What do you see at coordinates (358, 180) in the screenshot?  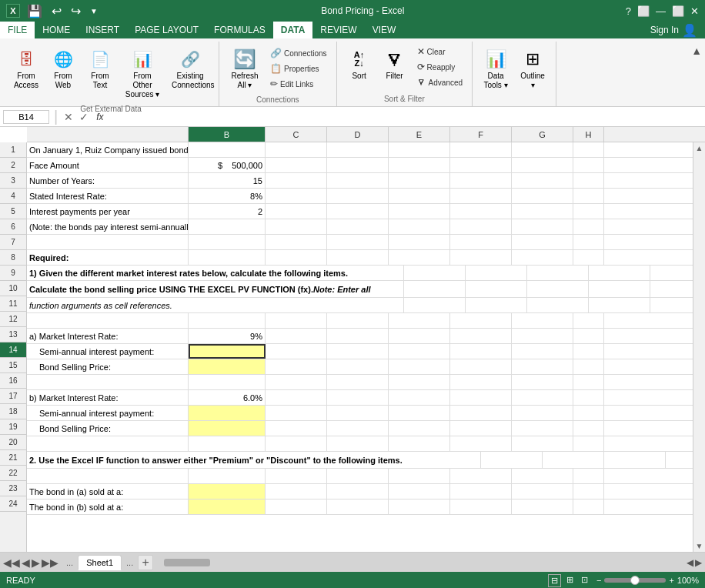 I see `cell-d3` at bounding box center [358, 180].